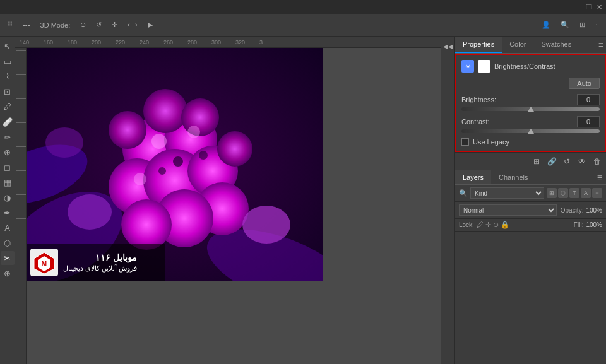  Describe the element at coordinates (531, 109) in the screenshot. I see `brightness-slider-thumb` at that location.